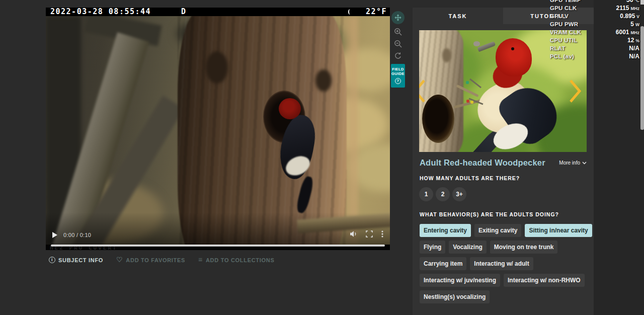 The width and height of the screenshot is (644, 315). What do you see at coordinates (503, 91) in the screenshot?
I see `field-guide-photo` at bounding box center [503, 91].